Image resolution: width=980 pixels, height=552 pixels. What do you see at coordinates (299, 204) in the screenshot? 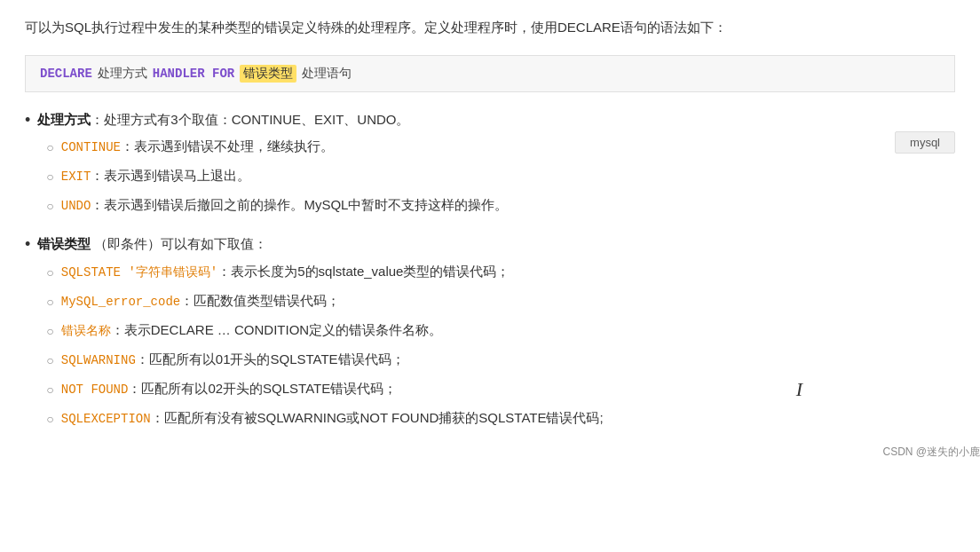
I see `undo-desc: ：表示遇到错误后撤回之前的操作。MySQL中暂时不支持这样的操作。` at bounding box center [299, 204].